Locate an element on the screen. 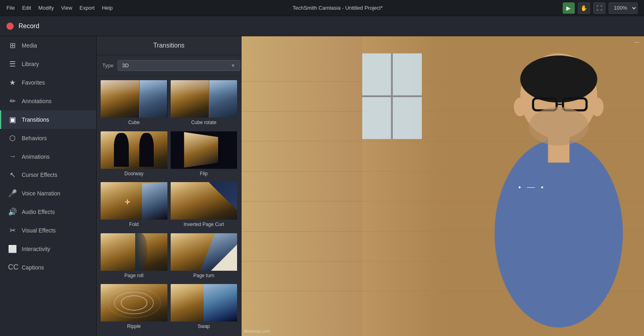 Image resolution: width=644 pixels, height=336 pixels. transition-item-cube: Cube is located at coordinates (134, 104).